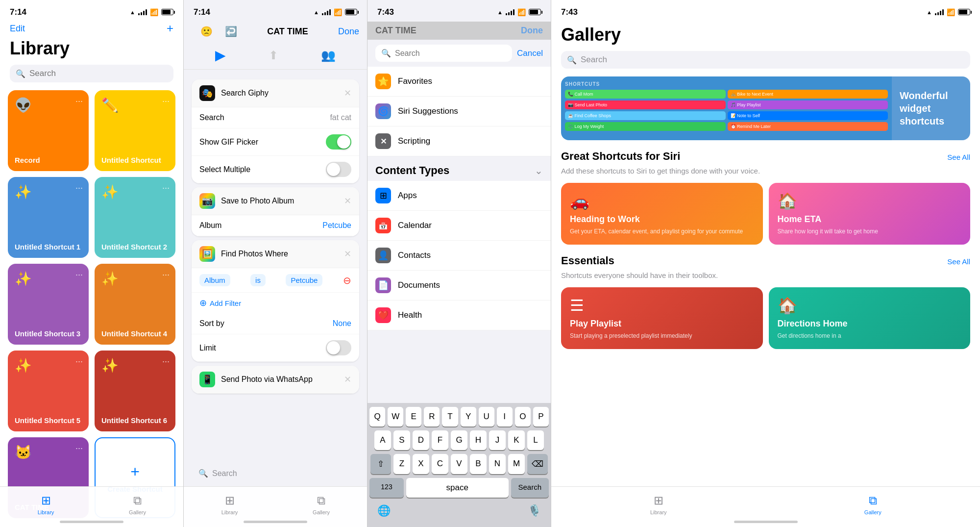 The width and height of the screenshot is (980, 527). What do you see at coordinates (459, 256) in the screenshot?
I see `content-type-contacts: 👤 Contacts` at bounding box center [459, 256].